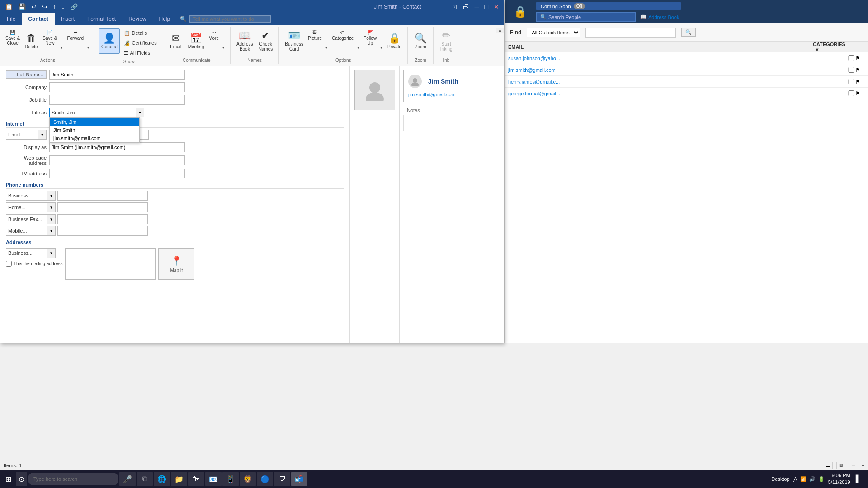 The width and height of the screenshot is (868, 488). What do you see at coordinates (31, 207) in the screenshot?
I see `phone-type-1: Home... ▼` at bounding box center [31, 207].